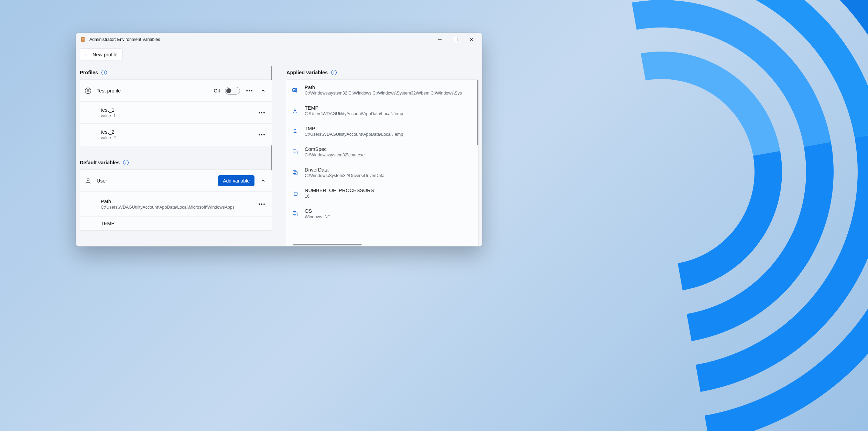 Image resolution: width=868 pixels, height=431 pixels. I want to click on hamburger-icon, so click(88, 91).